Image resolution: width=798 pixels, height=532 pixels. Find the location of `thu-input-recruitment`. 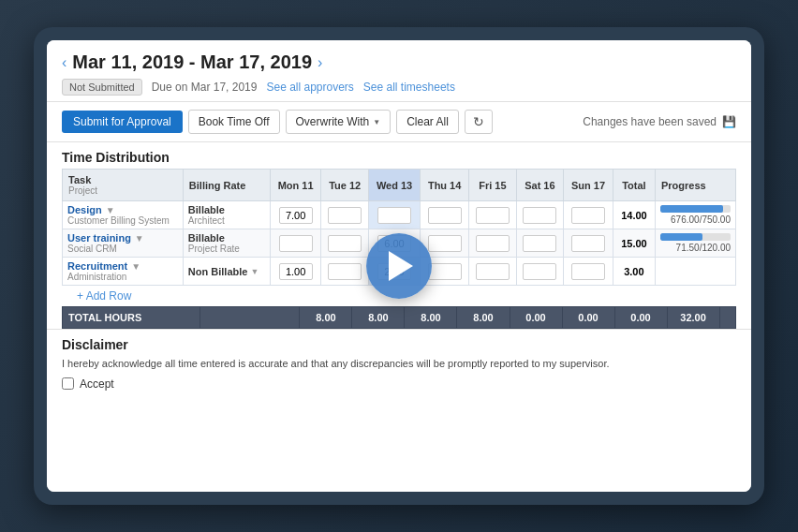

thu-input-recruitment is located at coordinates (445, 272).